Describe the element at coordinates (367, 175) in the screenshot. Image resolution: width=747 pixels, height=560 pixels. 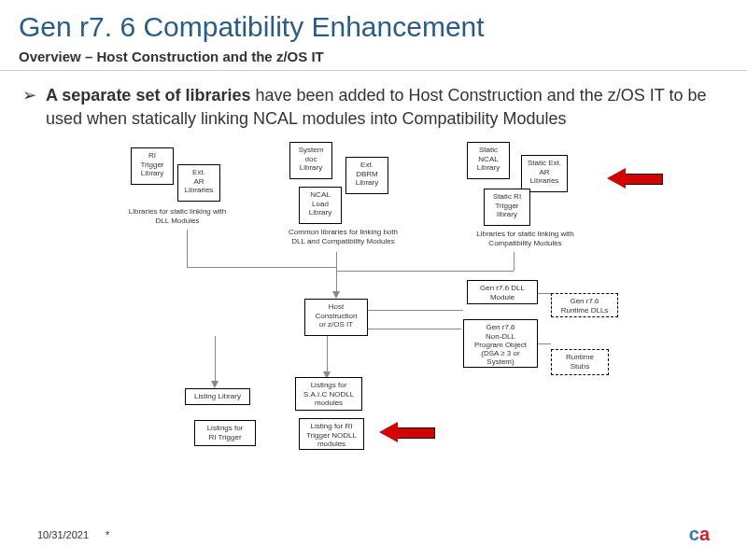
I see `box-ext-dbrm: Ext.DBRMLibrary` at that location.